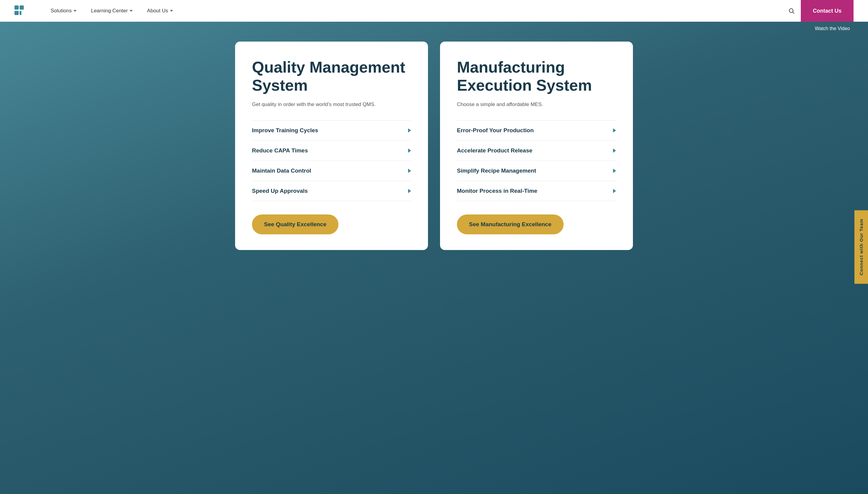 This screenshot has width=868, height=494. Describe the element at coordinates (496, 171) in the screenshot. I see `list-item-label: Simplify Recipe Management` at that location.